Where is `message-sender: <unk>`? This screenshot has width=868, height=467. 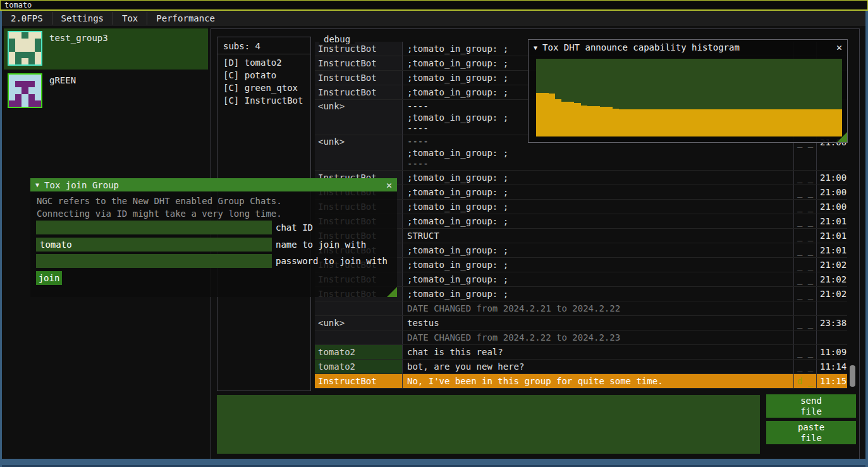 message-sender: <unk> is located at coordinates (359, 153).